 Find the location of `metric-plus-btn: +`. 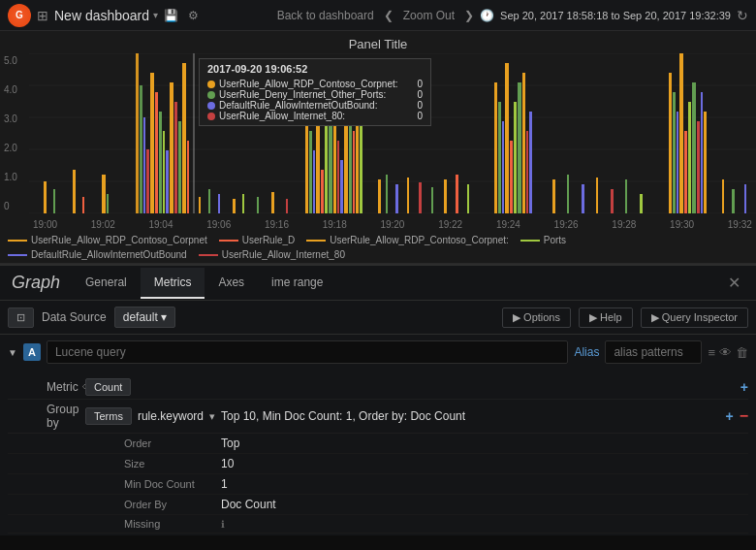

metric-plus-btn: + is located at coordinates (744, 387).